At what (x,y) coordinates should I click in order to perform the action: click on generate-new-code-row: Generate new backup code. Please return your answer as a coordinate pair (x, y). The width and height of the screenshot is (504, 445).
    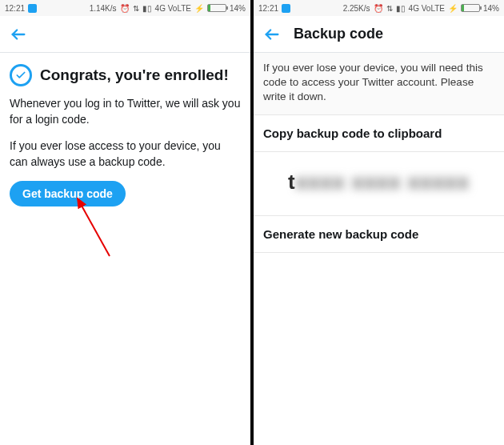
    Looking at the image, I should click on (379, 235).